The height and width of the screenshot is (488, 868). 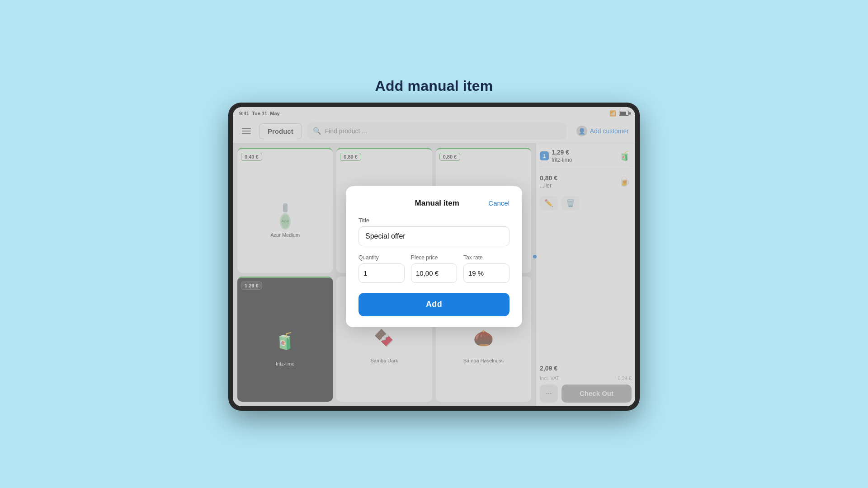 What do you see at coordinates (434, 221) in the screenshot?
I see `title-field-label: Title` at bounding box center [434, 221].